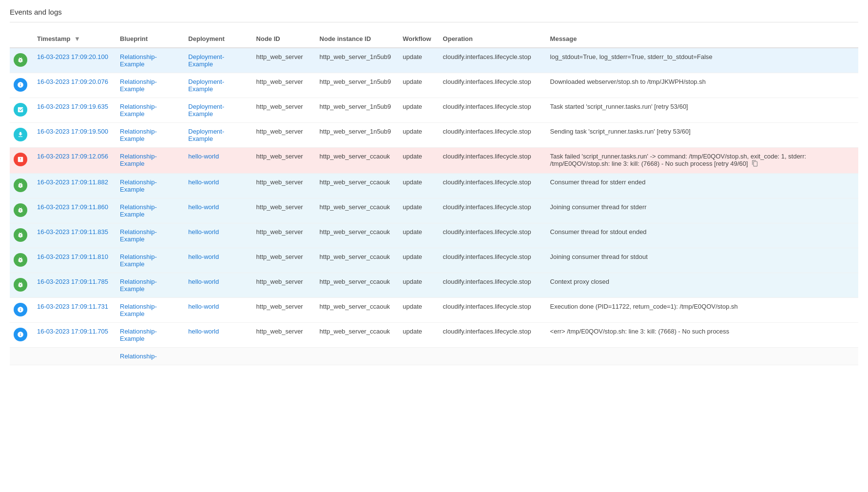  Describe the element at coordinates (701, 186) in the screenshot. I see `message-cell: Consumer thread for stderr ended` at that location.